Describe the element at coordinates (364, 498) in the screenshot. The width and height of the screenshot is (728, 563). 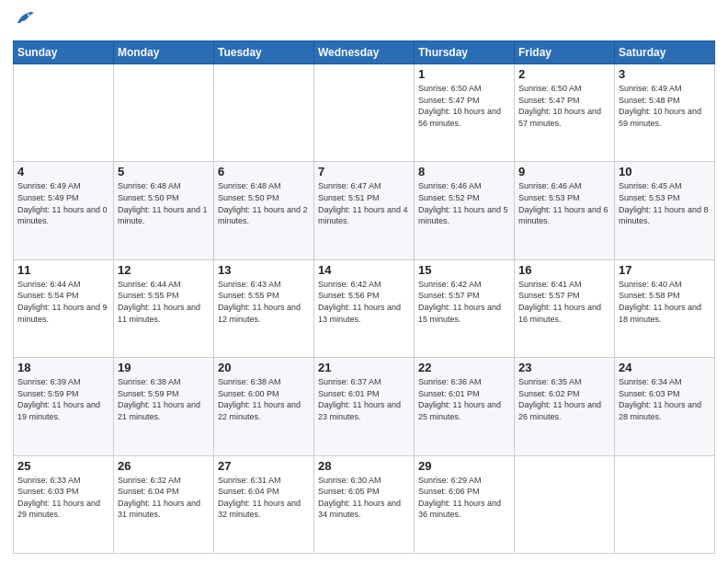
I see `day-info: Sunrise: 6:30 AM Sunset: 6:05 PM Dayligh…` at that location.